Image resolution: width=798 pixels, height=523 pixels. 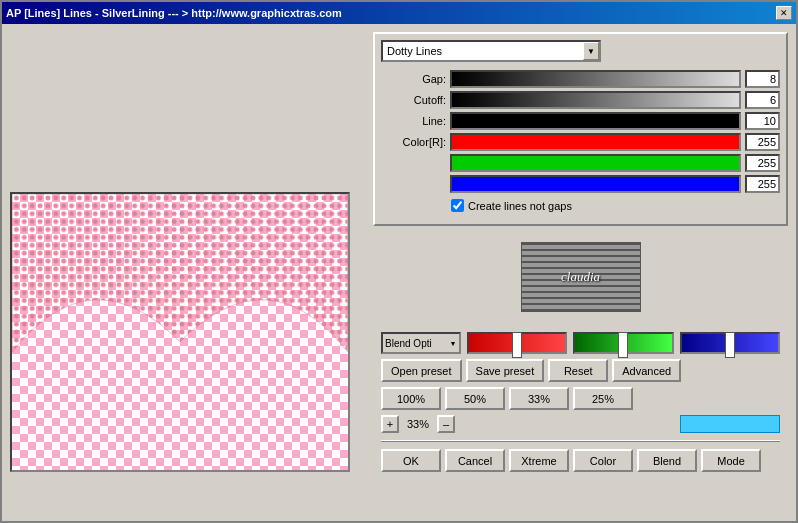 I want to click on create-lines-checkbox, so click(x=458, y=206).